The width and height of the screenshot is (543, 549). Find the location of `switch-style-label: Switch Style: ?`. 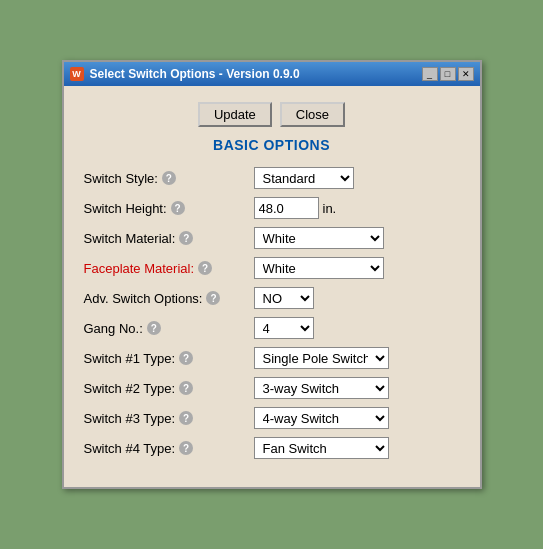

switch-style-label: Switch Style: ? is located at coordinates (169, 178).